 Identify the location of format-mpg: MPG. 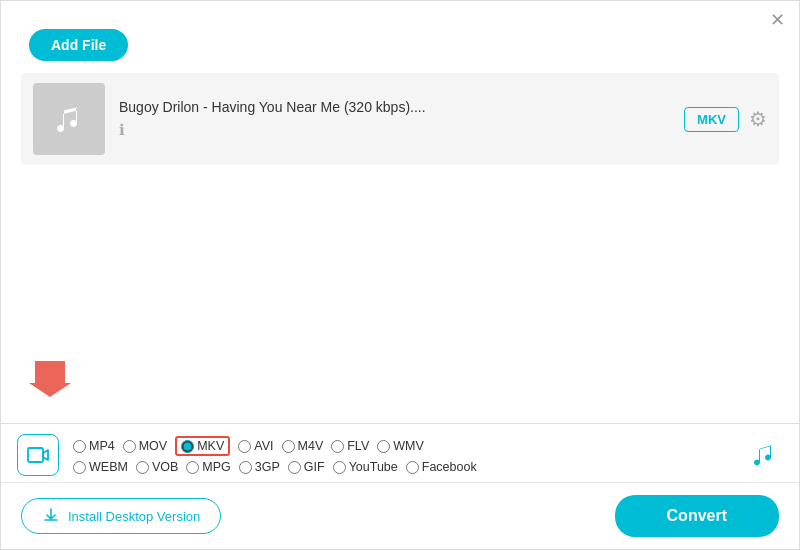
(208, 467).